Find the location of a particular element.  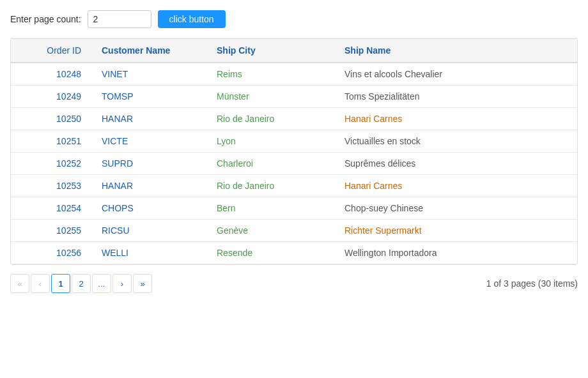

prev-page-button: ‹ is located at coordinates (40, 284).